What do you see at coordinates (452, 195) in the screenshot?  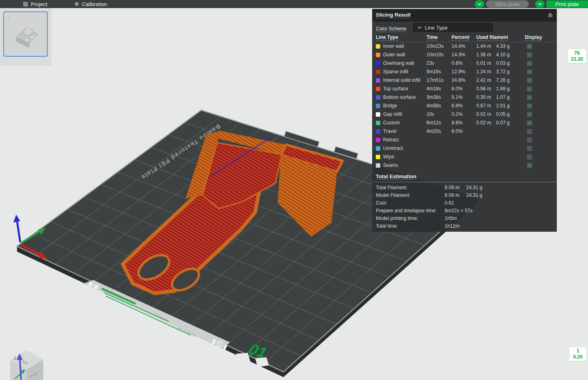 I see `estimation-value-1: 8.09 m` at bounding box center [452, 195].